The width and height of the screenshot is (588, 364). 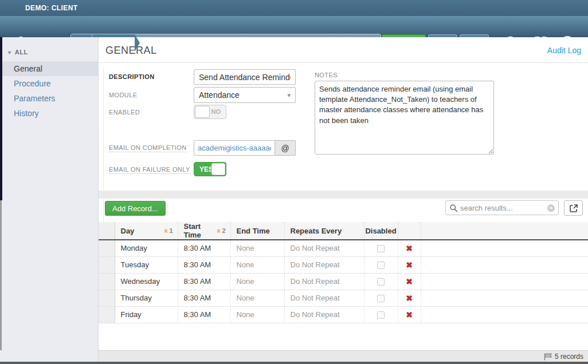 I want to click on notes-label: NOTES, so click(x=326, y=75).